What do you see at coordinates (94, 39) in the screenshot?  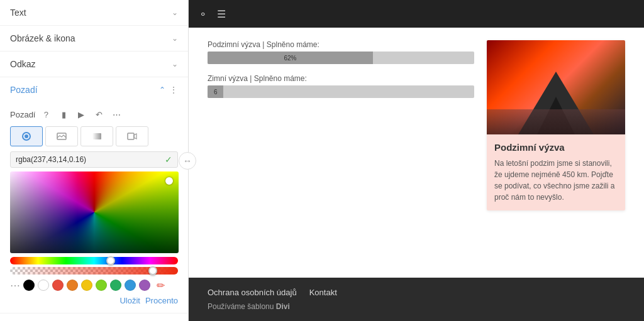 I see `obrazek-ikona-section-header: Obrázek & ikona ⌄` at bounding box center [94, 39].